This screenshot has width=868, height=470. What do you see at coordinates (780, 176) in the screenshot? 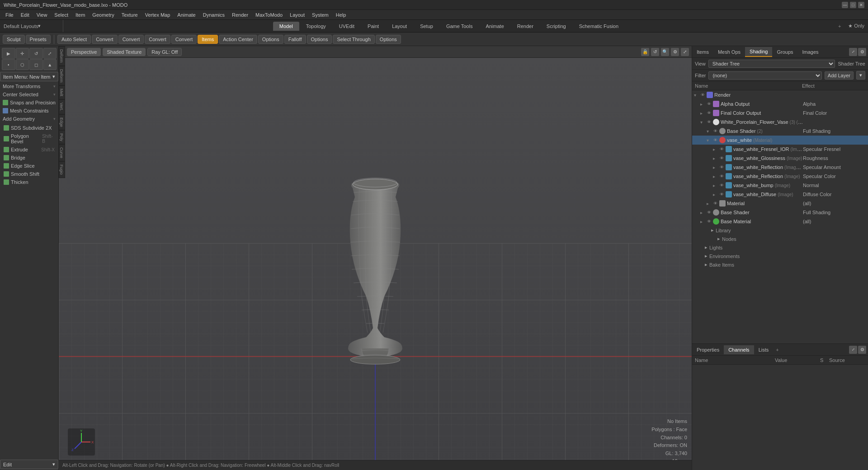
I see `shader-tree-row-9: ▸👁vase_white_Reflection(Image)Specular C…` at bounding box center [780, 176].